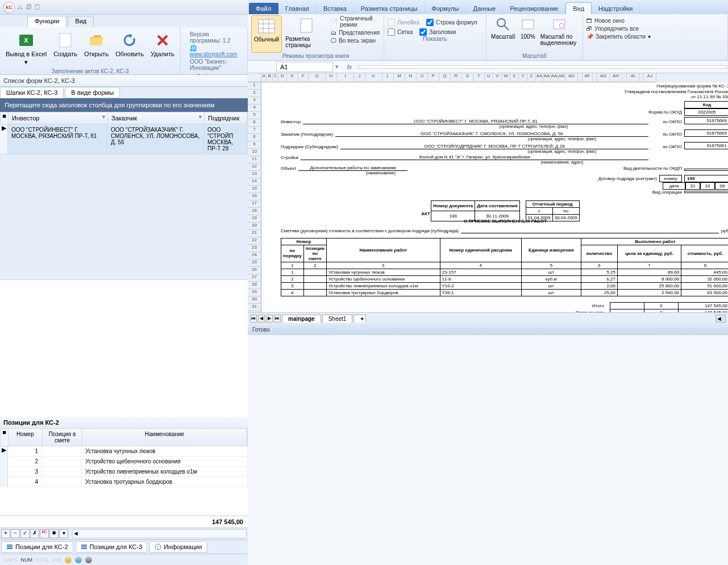  What do you see at coordinates (452, 23) in the screenshot?
I see `formulabar-checkbox: Строка формул` at bounding box center [452, 23].